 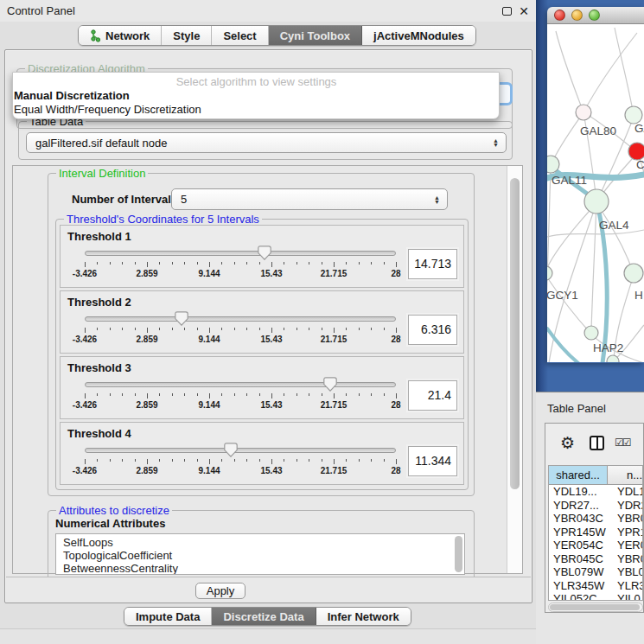 What do you see at coordinates (271, 339) in the screenshot?
I see `slider-tick-label: 15.43` at bounding box center [271, 339].